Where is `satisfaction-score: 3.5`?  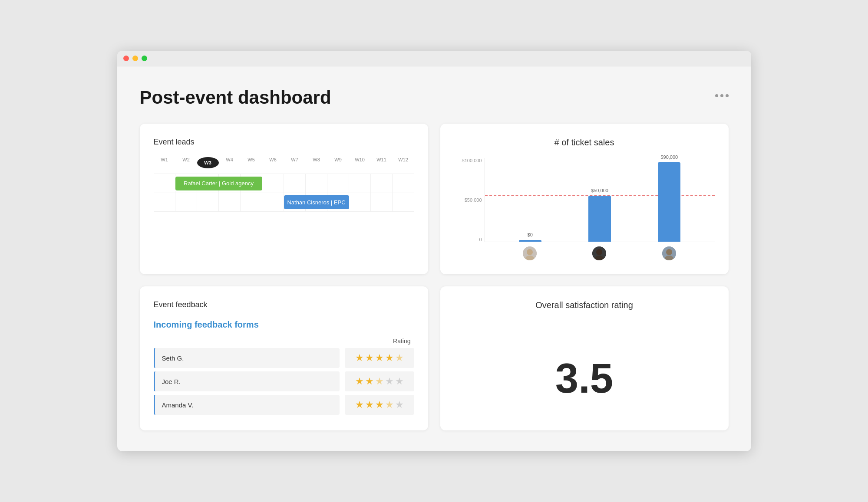
satisfaction-score: 3.5 is located at coordinates (584, 370).